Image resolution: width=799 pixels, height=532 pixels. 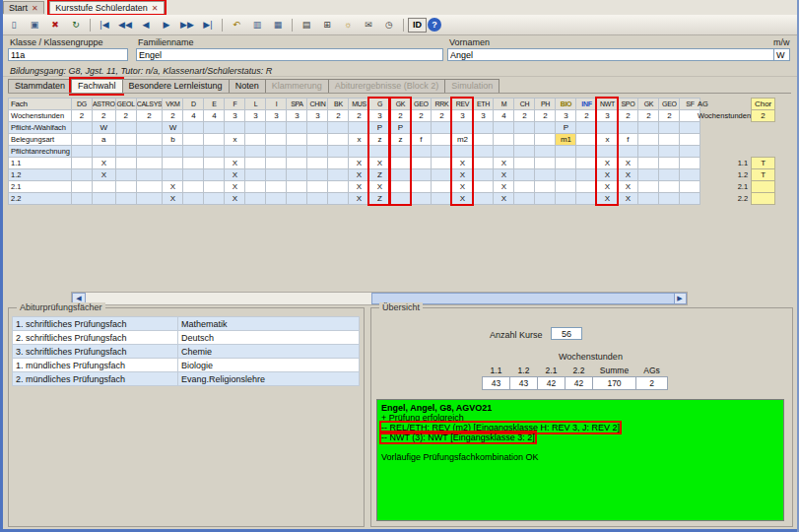 What do you see at coordinates (186, 379) in the screenshot?
I see `abitur-row: 2. mündliches PrüfungsfachEvang.Religion…` at bounding box center [186, 379].